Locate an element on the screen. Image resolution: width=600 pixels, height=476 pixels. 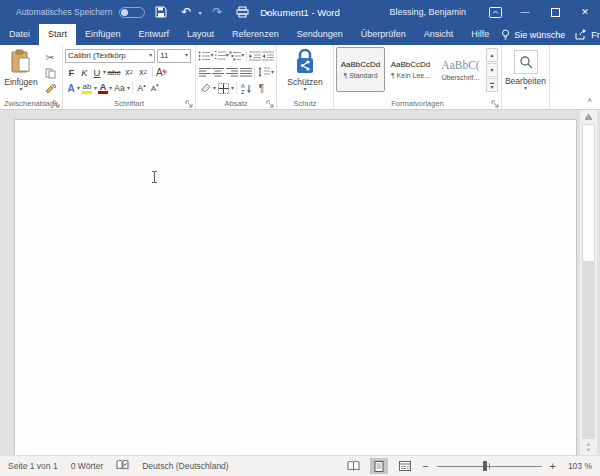
ribbon-display-options-icon is located at coordinates (495, 12).